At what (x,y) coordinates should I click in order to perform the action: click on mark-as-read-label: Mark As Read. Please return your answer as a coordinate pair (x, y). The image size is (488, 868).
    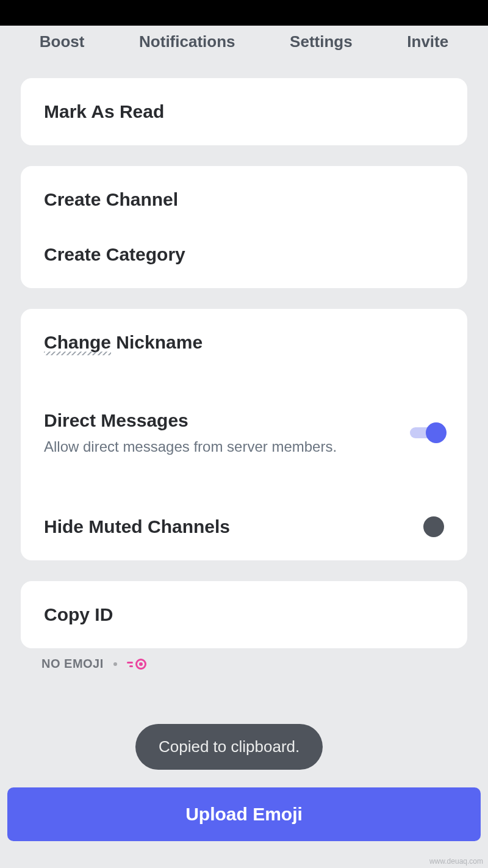
    Looking at the image, I should click on (104, 112).